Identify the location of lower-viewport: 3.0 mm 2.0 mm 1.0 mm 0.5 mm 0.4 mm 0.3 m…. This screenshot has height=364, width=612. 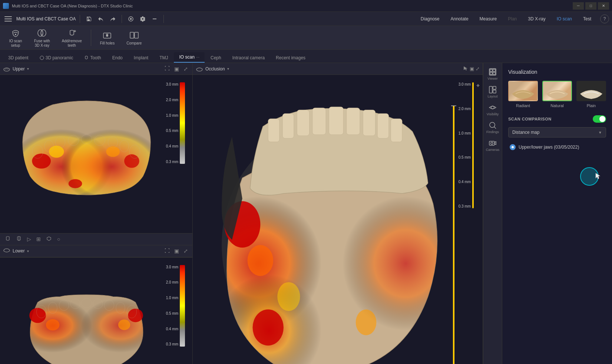
(96, 311).